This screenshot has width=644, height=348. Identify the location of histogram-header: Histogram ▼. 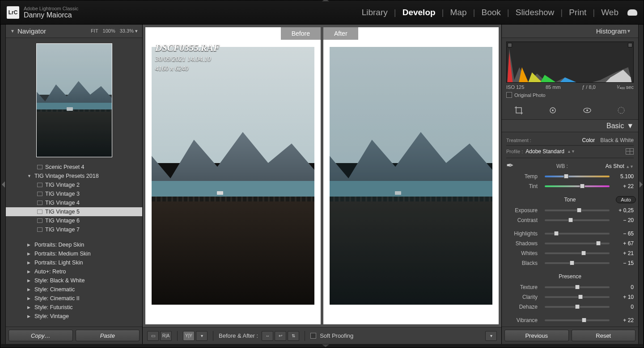
(570, 31).